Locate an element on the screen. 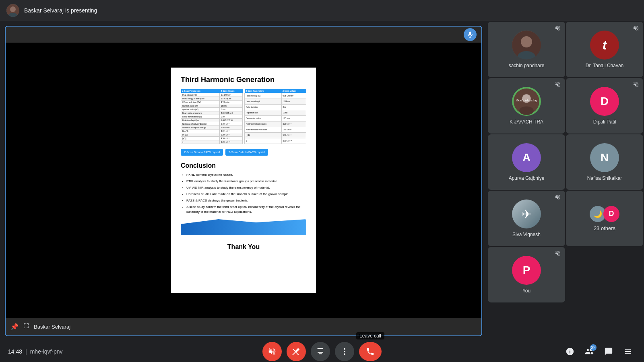  avatar-tanaji: t is located at coordinates (605, 45).